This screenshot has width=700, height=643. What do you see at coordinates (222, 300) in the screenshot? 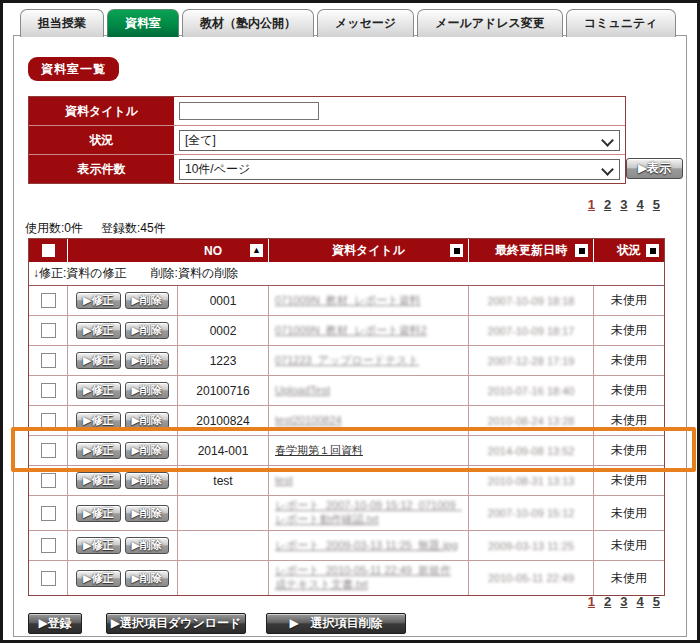
I see `row-no: 0001` at bounding box center [222, 300].